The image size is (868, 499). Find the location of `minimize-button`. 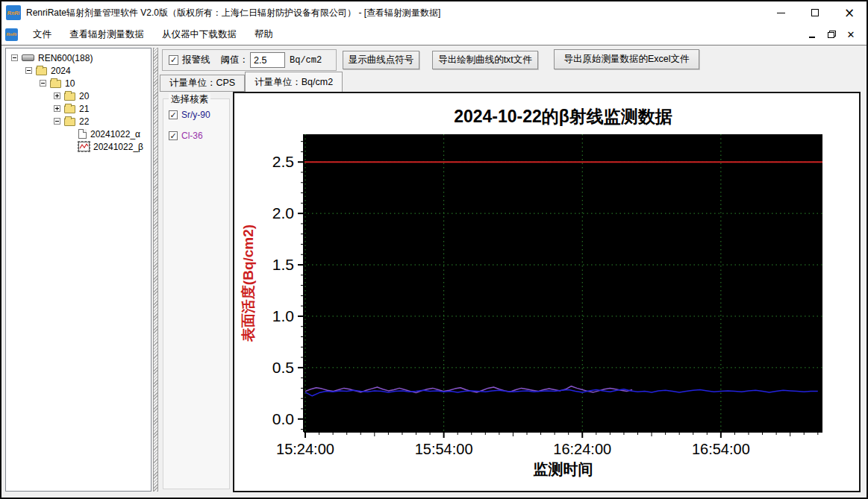

minimize-button is located at coordinates (781, 13).